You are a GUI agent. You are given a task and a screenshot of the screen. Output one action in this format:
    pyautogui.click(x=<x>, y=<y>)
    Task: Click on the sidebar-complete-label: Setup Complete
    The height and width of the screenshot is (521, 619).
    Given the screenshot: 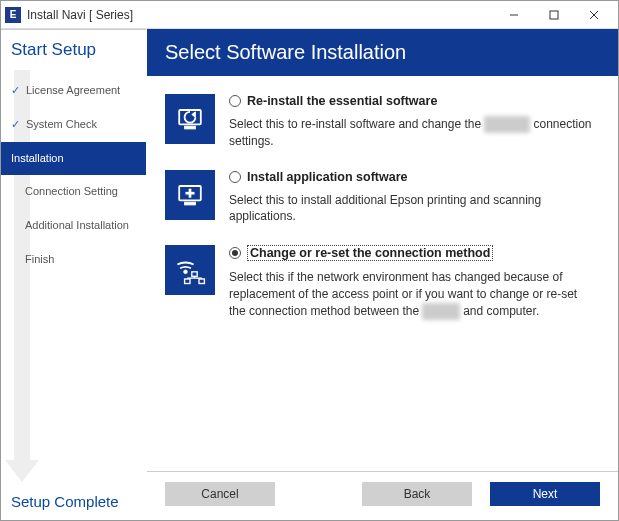 What is the action you would take?
    pyautogui.click(x=74, y=502)
    